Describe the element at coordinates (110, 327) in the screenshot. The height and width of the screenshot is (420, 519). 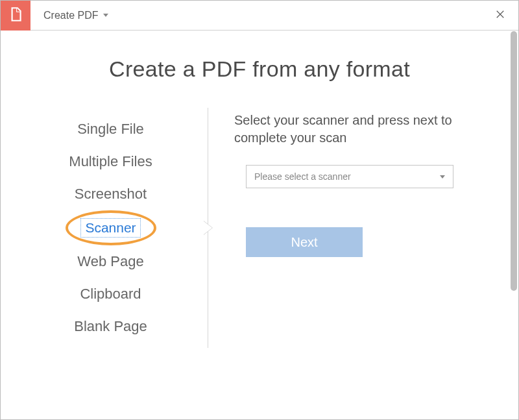
I see `sidebar-item-blank-page: Blank Page` at that location.